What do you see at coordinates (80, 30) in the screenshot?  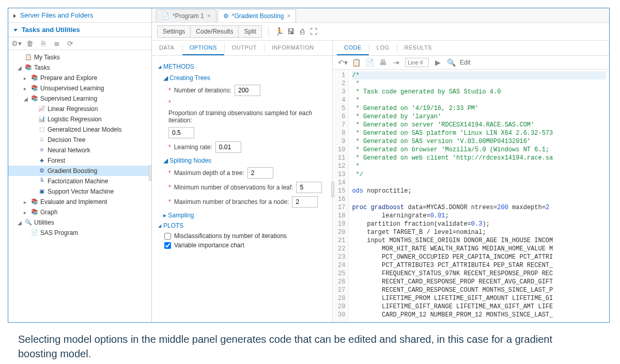 I see `sidebar-section-tasks: Tasks and Utilities` at bounding box center [80, 30].